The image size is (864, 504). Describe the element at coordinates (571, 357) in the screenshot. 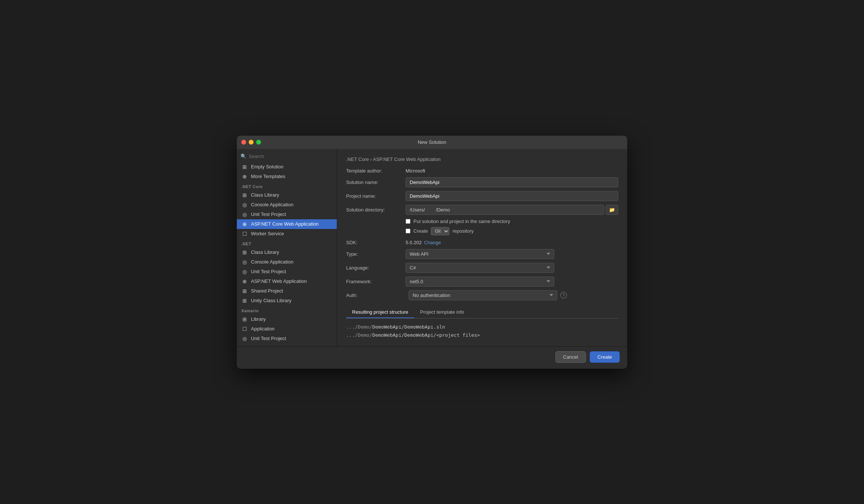

I see `cancel-button: Cancel` at that location.